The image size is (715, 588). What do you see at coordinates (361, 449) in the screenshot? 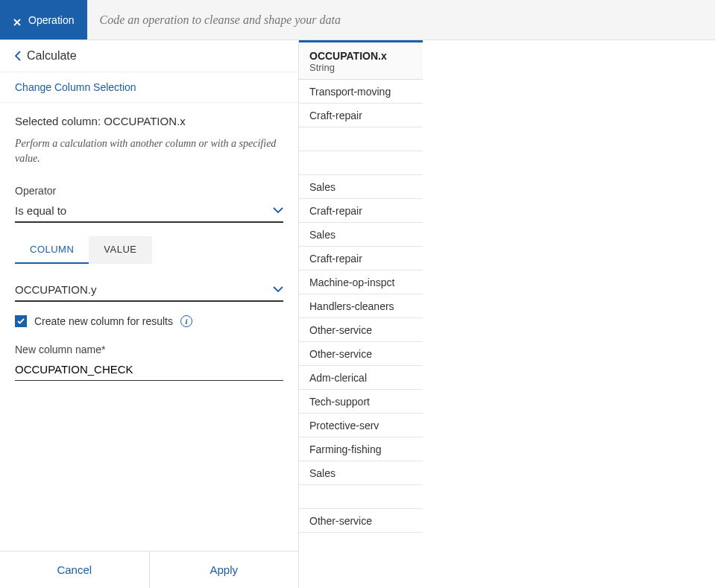
I see `table-cell: Farming-fishing` at bounding box center [361, 449].